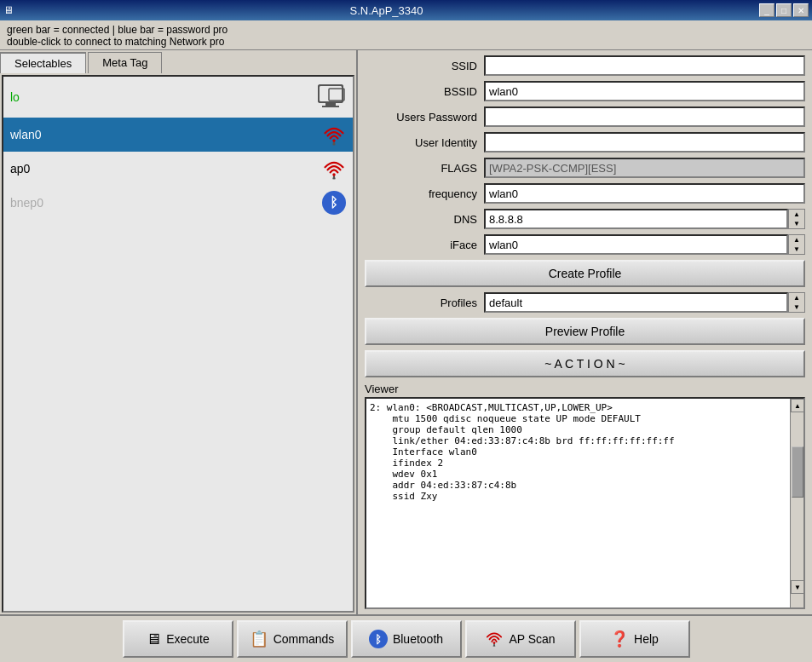 The image size is (812, 662). Describe the element at coordinates (585, 302) in the screenshot. I see `profiles-row: Profiles ▲ ▼` at that location.